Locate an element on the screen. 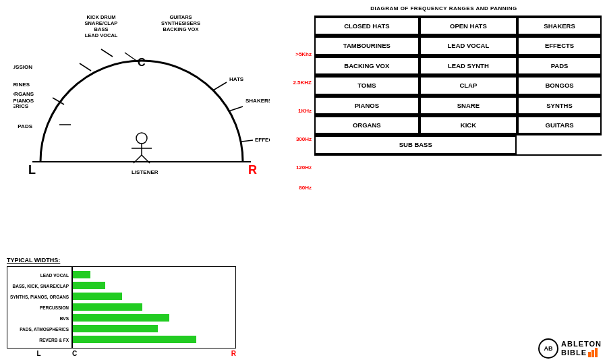  grid-cell-toms: TOMS is located at coordinates (367, 85).